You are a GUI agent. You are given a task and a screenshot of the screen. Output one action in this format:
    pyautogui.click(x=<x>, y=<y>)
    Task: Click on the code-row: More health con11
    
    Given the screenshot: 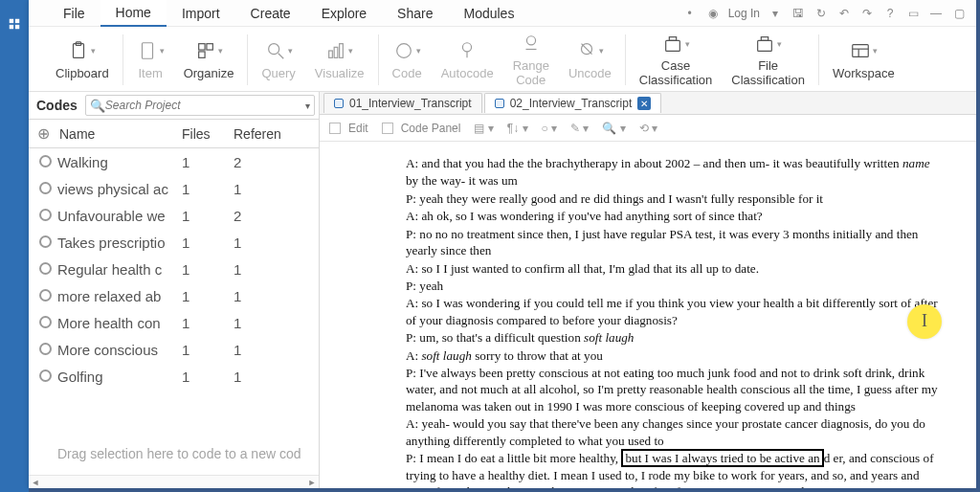 What is the action you would take?
    pyautogui.click(x=174, y=323)
    